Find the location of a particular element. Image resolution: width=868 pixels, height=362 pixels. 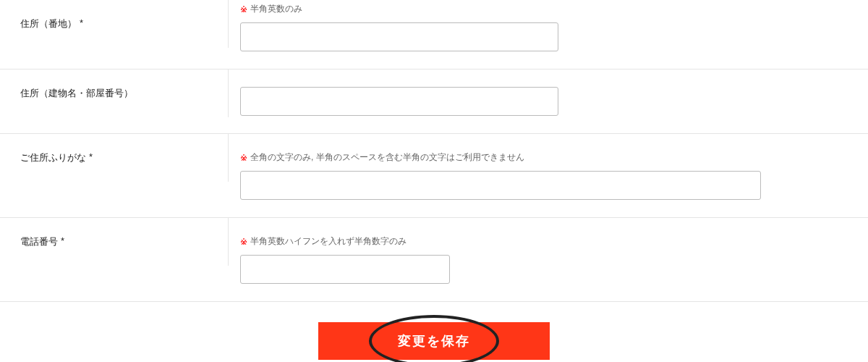

input-cell-building is located at coordinates (548, 101).